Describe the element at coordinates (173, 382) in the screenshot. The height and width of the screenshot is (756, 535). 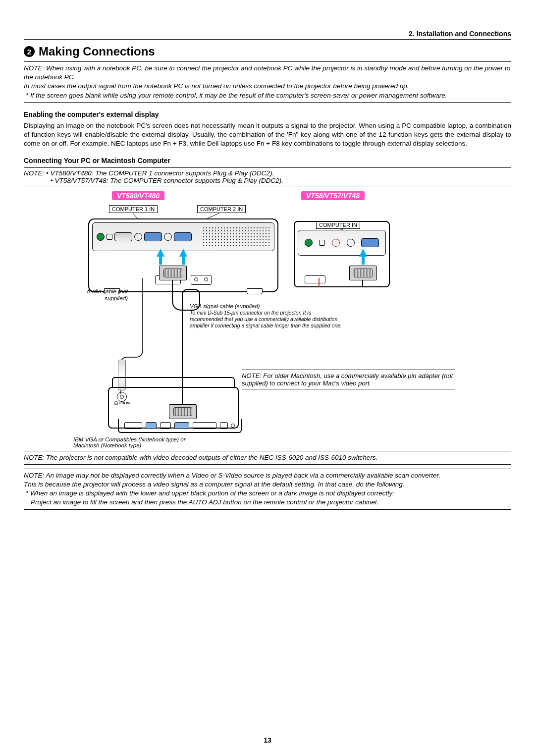
I see `laptop-lid` at that location.